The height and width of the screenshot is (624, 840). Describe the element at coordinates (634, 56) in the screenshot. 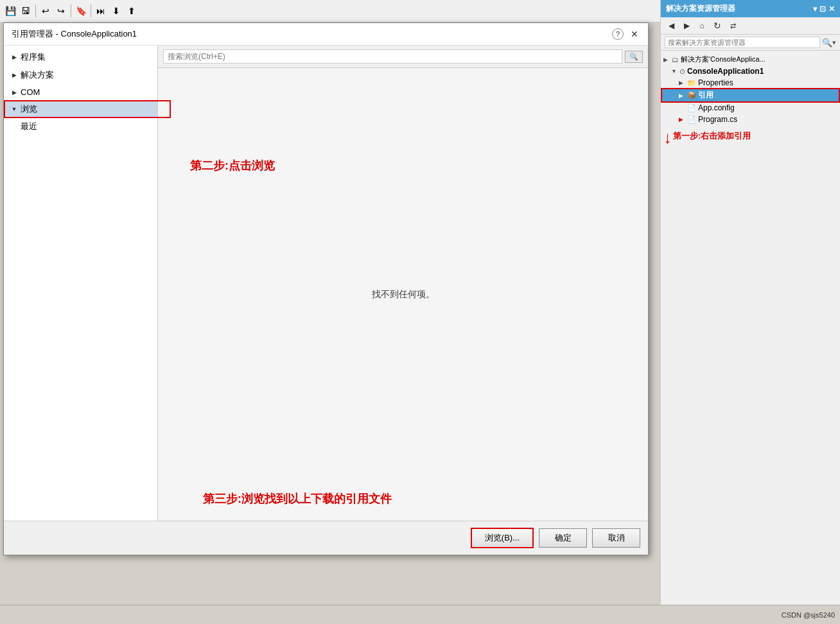

I see `search-button: 🔍` at that location.